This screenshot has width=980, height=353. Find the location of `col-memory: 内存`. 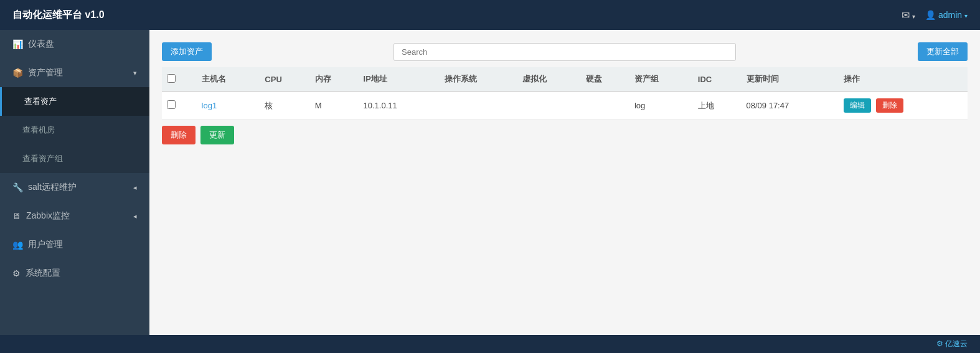

col-memory: 内存 is located at coordinates (334, 80).